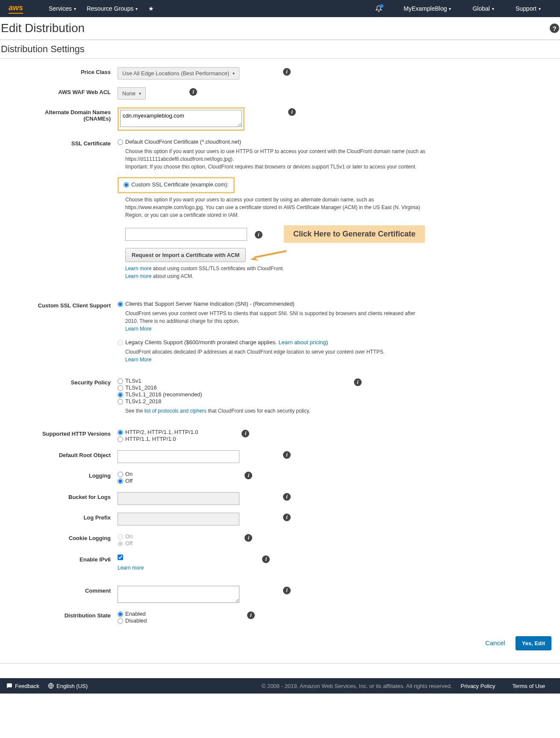 The width and height of the screenshot is (560, 738). I want to click on cname-label: Alternate Domain Names(CNAMEs), so click(59, 115).